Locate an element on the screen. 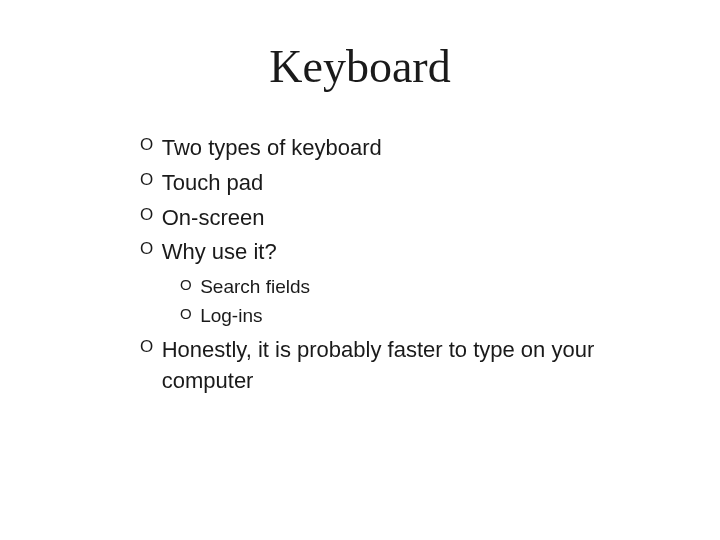  bullet-text: Why use it? is located at coordinates (220, 252).